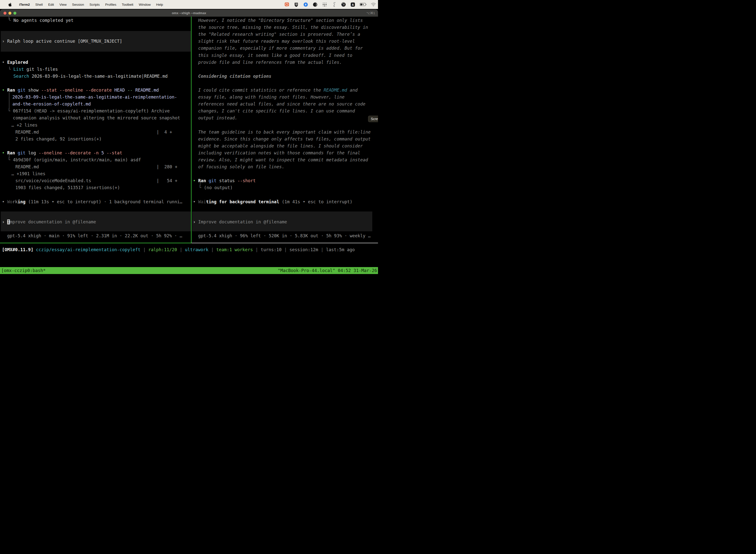 The image size is (756, 554). Describe the element at coordinates (178, 250) in the screenshot. I see `omx-status-bar: [OMX#0.11.9] cczip/essay/ai-reimplementa…` at that location.